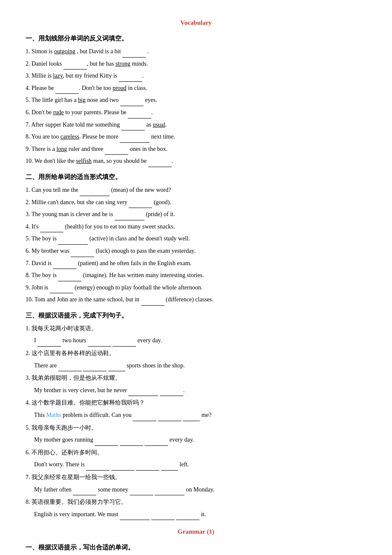 This screenshot has height=555, width=392. I want to click on list-item: 2. Millie can't dance, but she can sing …, so click(196, 203).